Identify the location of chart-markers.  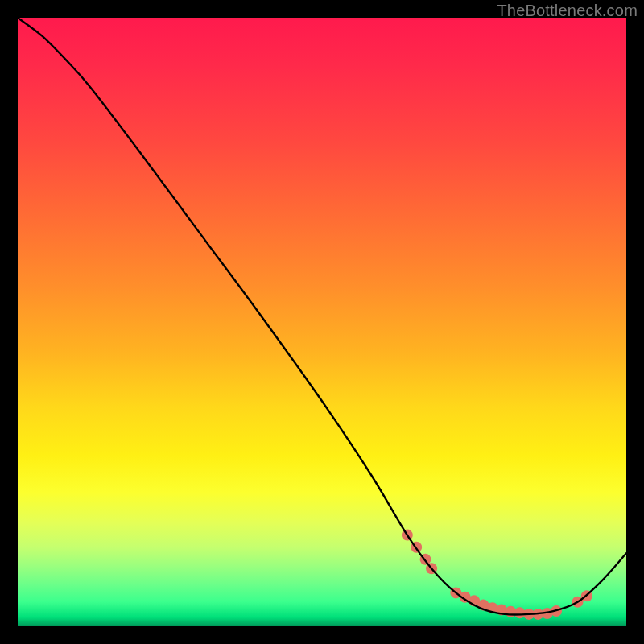
(497, 575).